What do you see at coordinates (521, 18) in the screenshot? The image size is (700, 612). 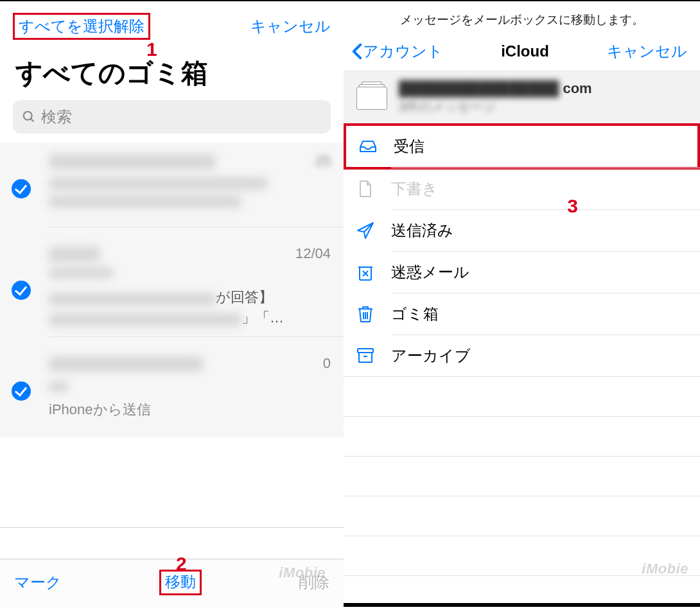 I see `move-toast: メッセージをメールボックスに移動します。` at bounding box center [521, 18].